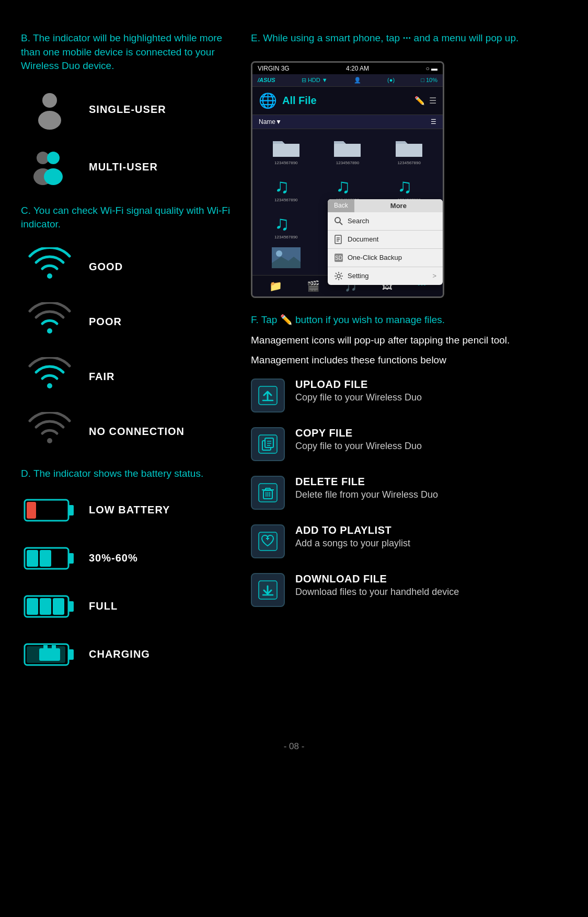 The width and height of the screenshot is (588, 917). I want to click on func-item-delete: DELETE FILE Delete file from your Wirele…, so click(409, 492).